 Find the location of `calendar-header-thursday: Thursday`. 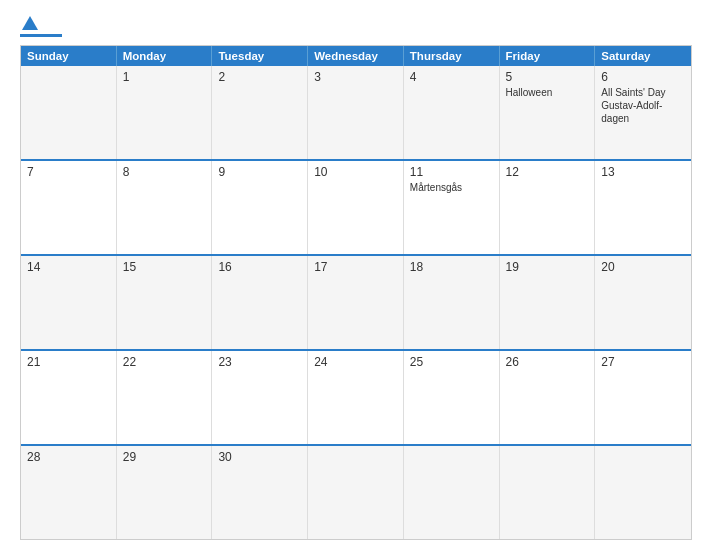

calendar-header-thursday: Thursday is located at coordinates (452, 56).